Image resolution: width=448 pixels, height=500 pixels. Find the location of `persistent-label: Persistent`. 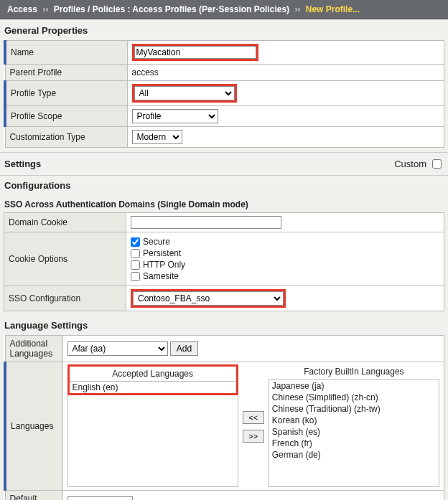

persistent-label: Persistent is located at coordinates (162, 253).